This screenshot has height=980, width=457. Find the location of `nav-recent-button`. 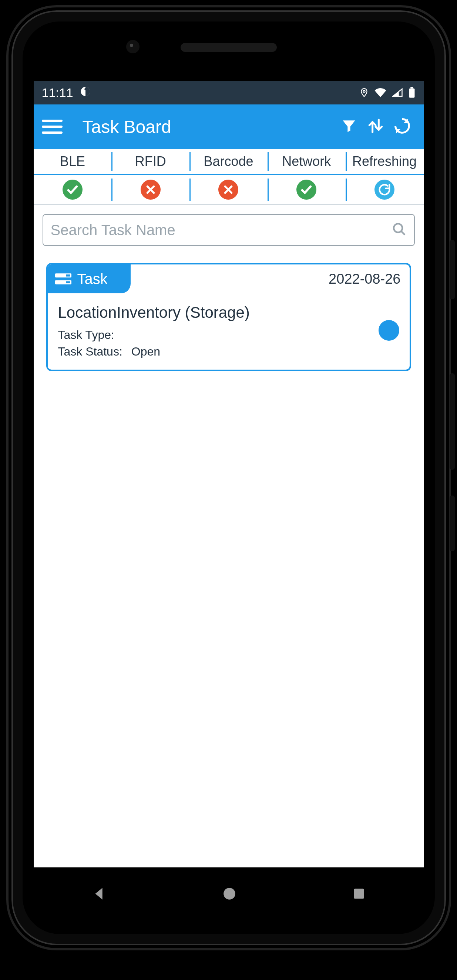

nav-recent-button is located at coordinates (359, 895).